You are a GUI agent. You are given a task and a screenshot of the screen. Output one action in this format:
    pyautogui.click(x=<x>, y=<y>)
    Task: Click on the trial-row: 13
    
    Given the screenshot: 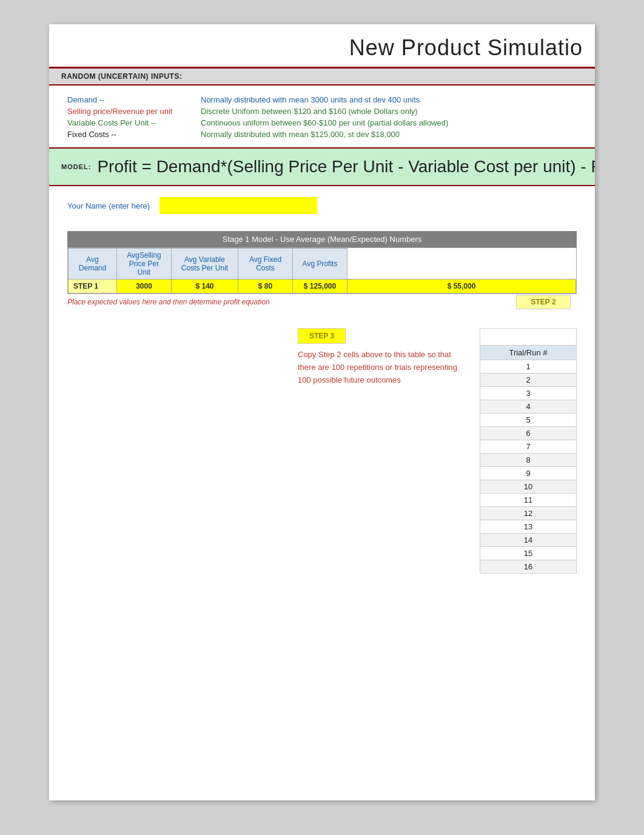 What is the action you would take?
    pyautogui.click(x=529, y=527)
    